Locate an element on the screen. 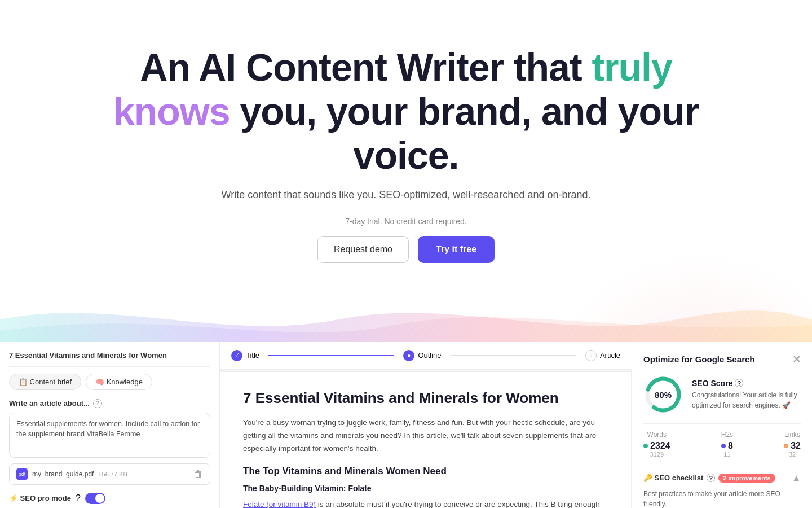 Image resolution: width=812 pixels, height=508 pixels. seo-mode-row: ⚡ SEO pro mode ? is located at coordinates (109, 498).